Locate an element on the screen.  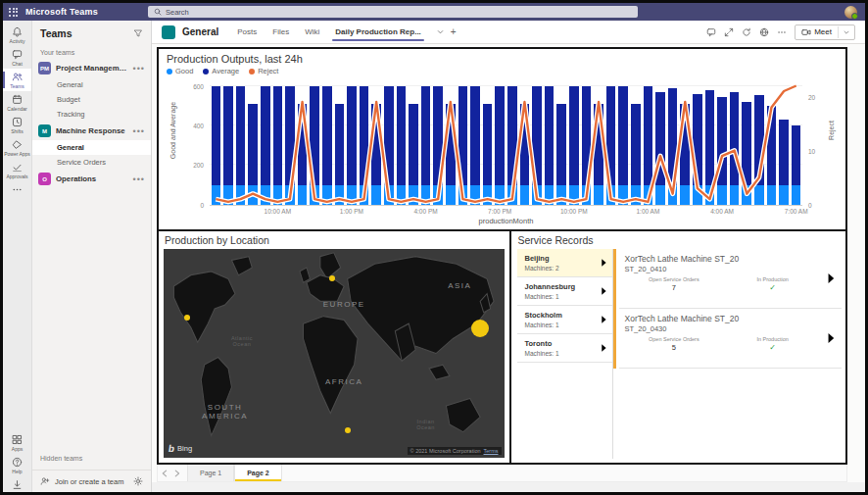
orders-value: 5 is located at coordinates (674, 347).